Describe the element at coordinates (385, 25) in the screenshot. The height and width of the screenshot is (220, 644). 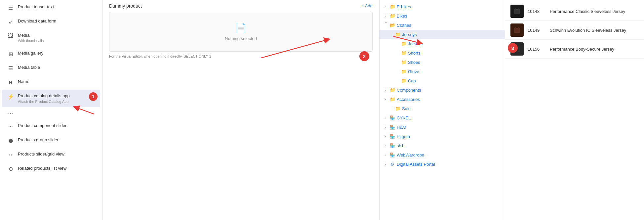
I see `chevron-down-icon: ›` at that location.